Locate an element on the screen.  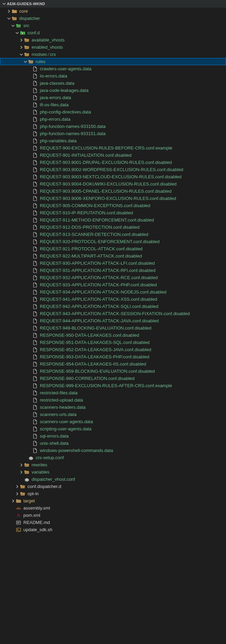
tree-folder: opt-in is located at coordinates (113, 494).